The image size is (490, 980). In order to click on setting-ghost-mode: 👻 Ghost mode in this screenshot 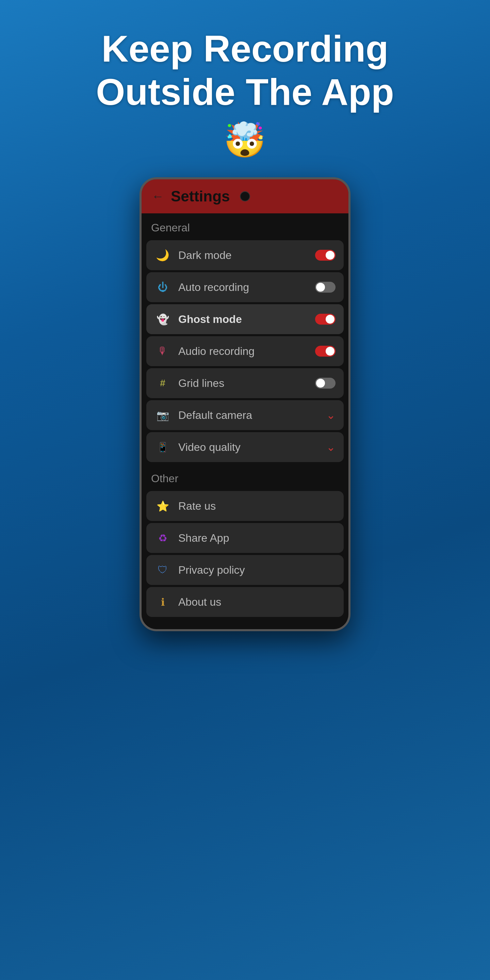, I will do `click(245, 319)`.